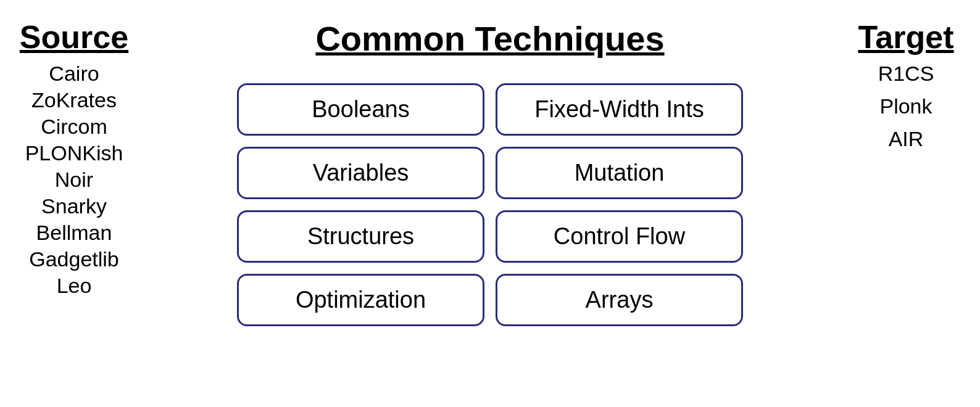 This screenshot has width=980, height=407. What do you see at coordinates (74, 37) in the screenshot?
I see `source-title: Source` at bounding box center [74, 37].